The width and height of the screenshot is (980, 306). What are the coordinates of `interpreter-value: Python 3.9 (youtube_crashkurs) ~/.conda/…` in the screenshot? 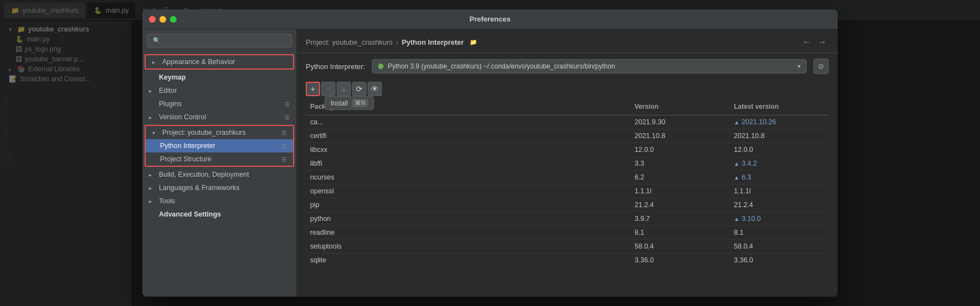 It's located at (590, 66).